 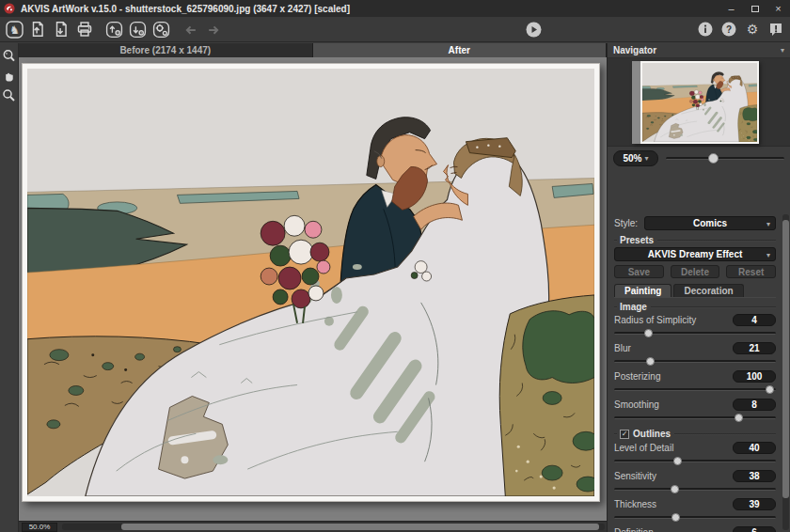 I want to click on import-presets-icon, so click(x=114, y=29).